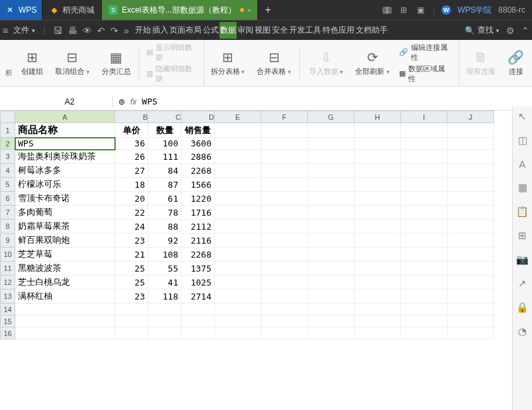  I want to click on cell-B7: 22, so click(132, 213).